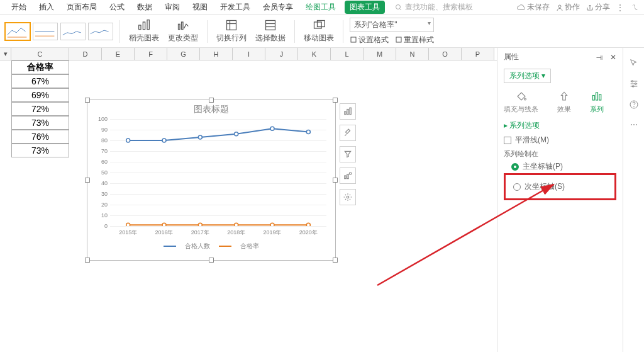 The image size is (644, 352). Describe the element at coordinates (118, 54) in the screenshot. I see `col-hdr-E: E` at that location.